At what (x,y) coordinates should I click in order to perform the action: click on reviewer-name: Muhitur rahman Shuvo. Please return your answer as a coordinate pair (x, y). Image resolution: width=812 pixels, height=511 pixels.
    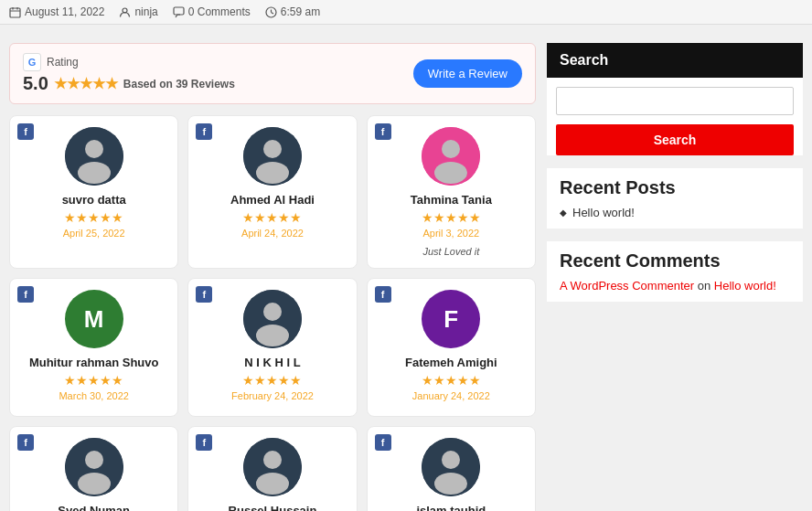
    Looking at the image, I should click on (94, 362).